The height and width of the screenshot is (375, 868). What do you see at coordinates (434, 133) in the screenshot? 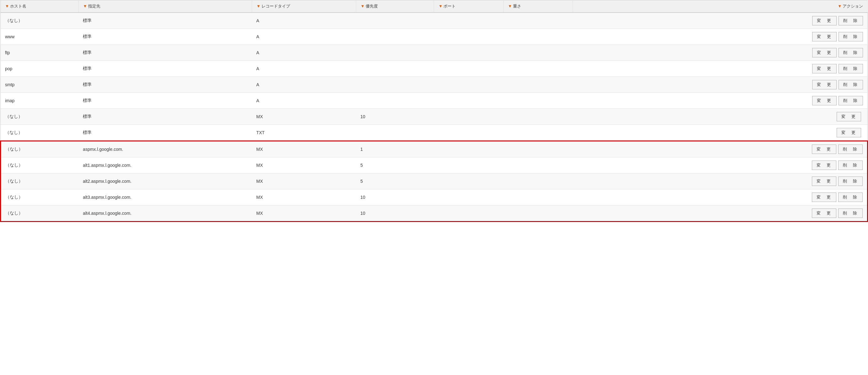
I see `table-row: （なし）標準TXT変 更` at bounding box center [434, 133].